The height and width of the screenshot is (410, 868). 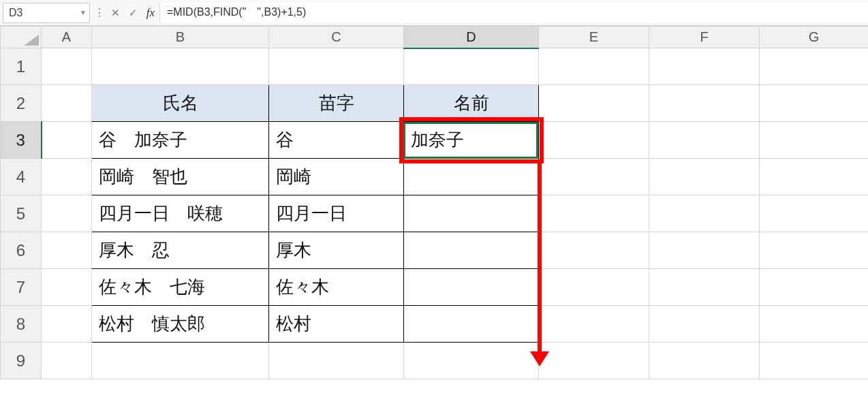 I want to click on formula-input: =MID(B3,FIND(" ",B3)+1,5), so click(x=514, y=13).